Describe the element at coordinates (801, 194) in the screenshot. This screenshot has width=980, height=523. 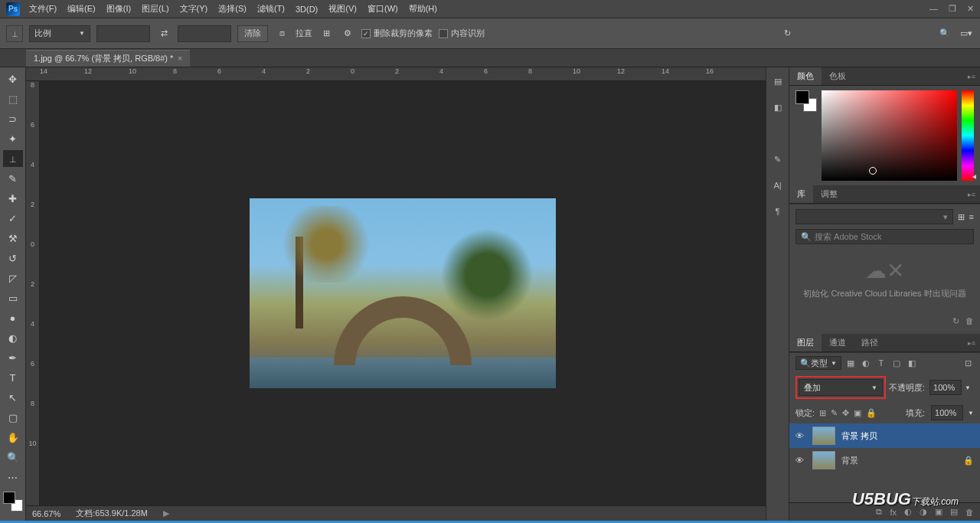
I see `tab-libraries: 库` at that location.